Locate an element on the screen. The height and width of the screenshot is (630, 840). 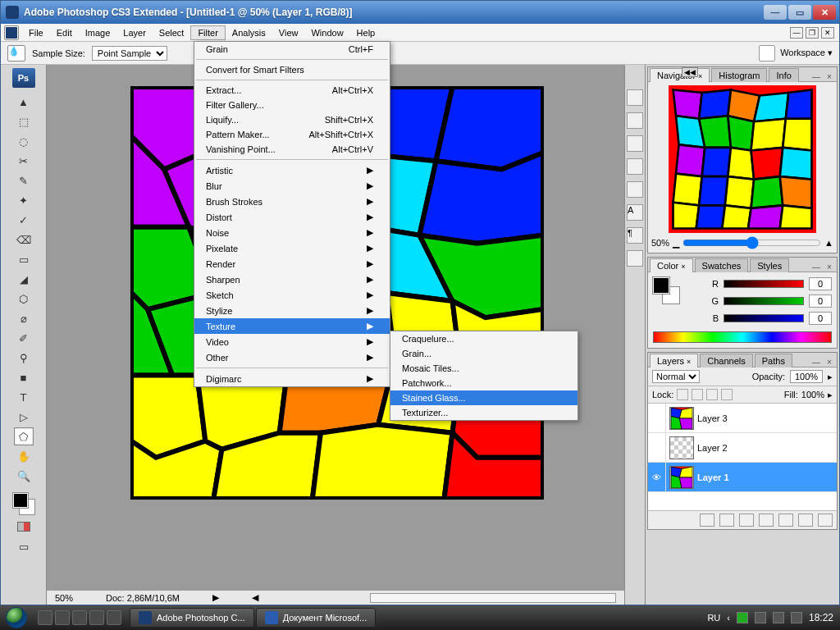
menu-edit: Edit is located at coordinates (64, 33).